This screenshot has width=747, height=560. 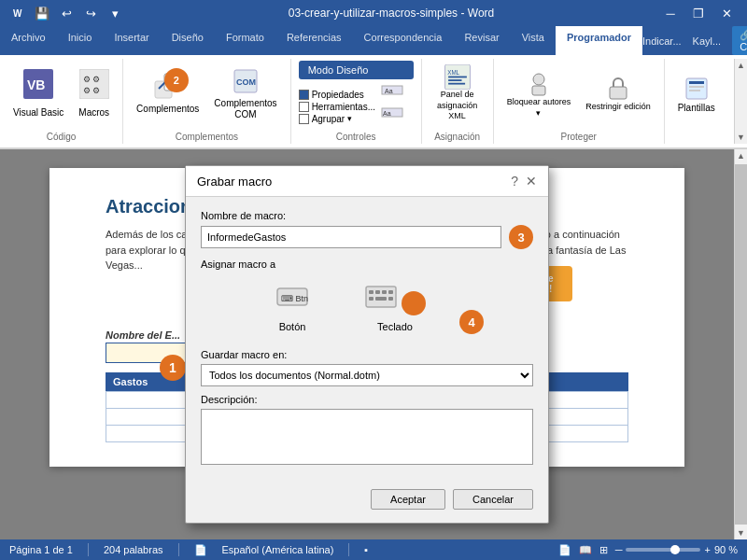 I want to click on title-bar: W 💾 ↩ ↪ ▾ 03-crear-y-utilizar-macros-sim…, so click(x=374, y=13).